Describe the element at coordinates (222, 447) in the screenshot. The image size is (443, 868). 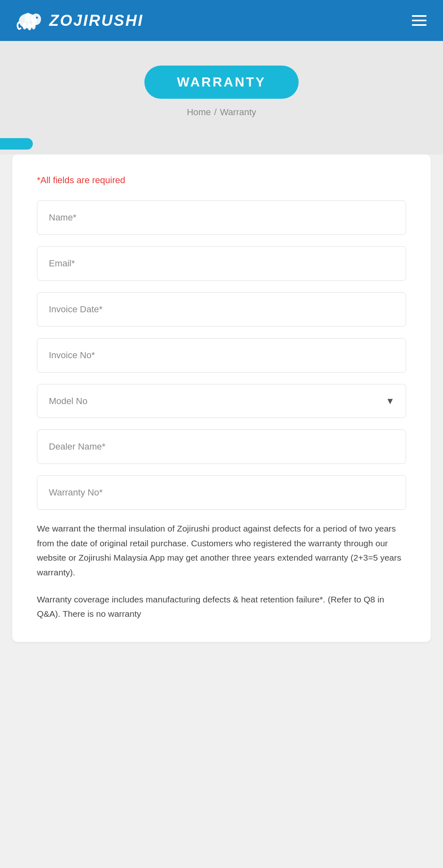
I see `dealer-name-field-group` at that location.